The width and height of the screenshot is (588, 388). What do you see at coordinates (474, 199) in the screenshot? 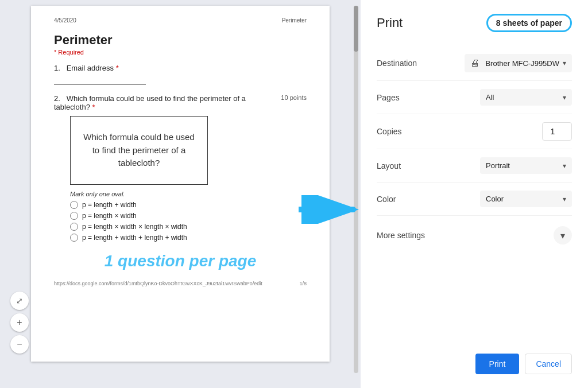
I see `color-row: Color Color ▾` at bounding box center [474, 199].